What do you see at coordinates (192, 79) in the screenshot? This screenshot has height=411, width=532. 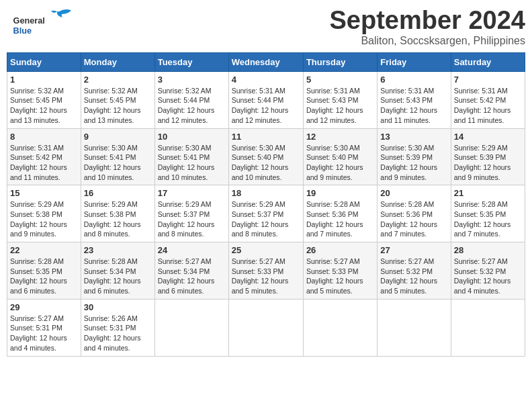 I see `day-number: 3` at bounding box center [192, 79].